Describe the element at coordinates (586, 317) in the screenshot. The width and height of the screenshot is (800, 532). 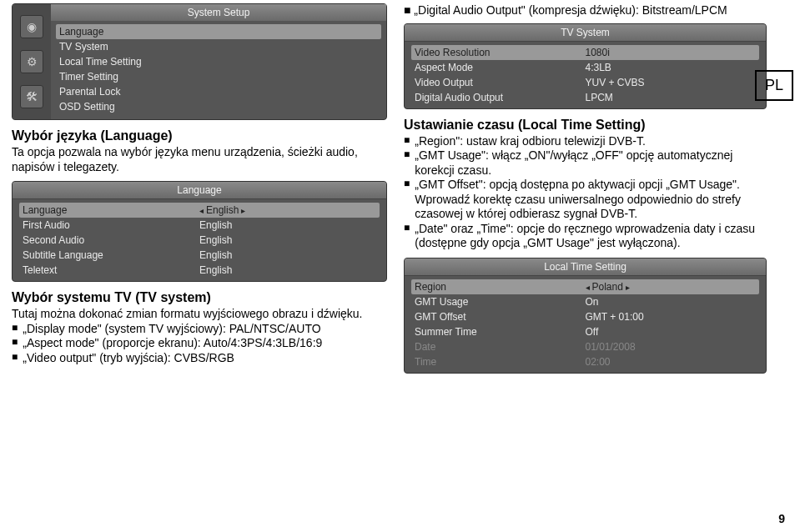
I see `time-row-gmt-offset: GMT Offset GMT + 01:00` at that location.